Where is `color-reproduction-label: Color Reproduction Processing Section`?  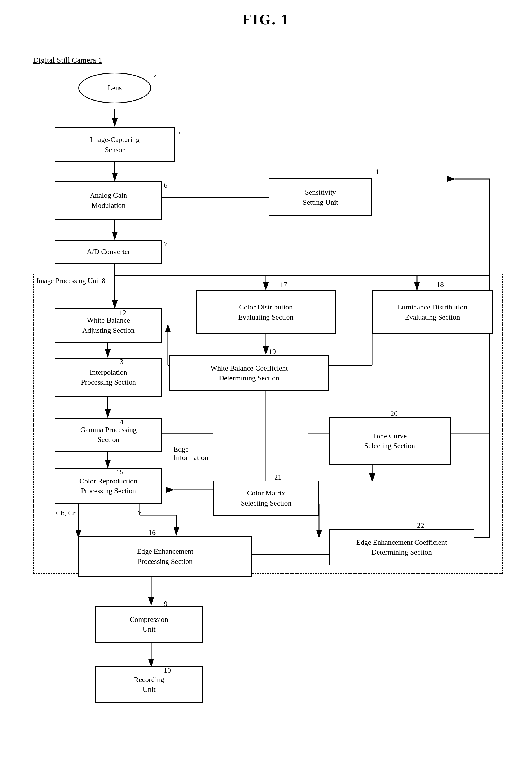
color-reproduction-label: Color Reproduction Processing Section is located at coordinates (108, 486).